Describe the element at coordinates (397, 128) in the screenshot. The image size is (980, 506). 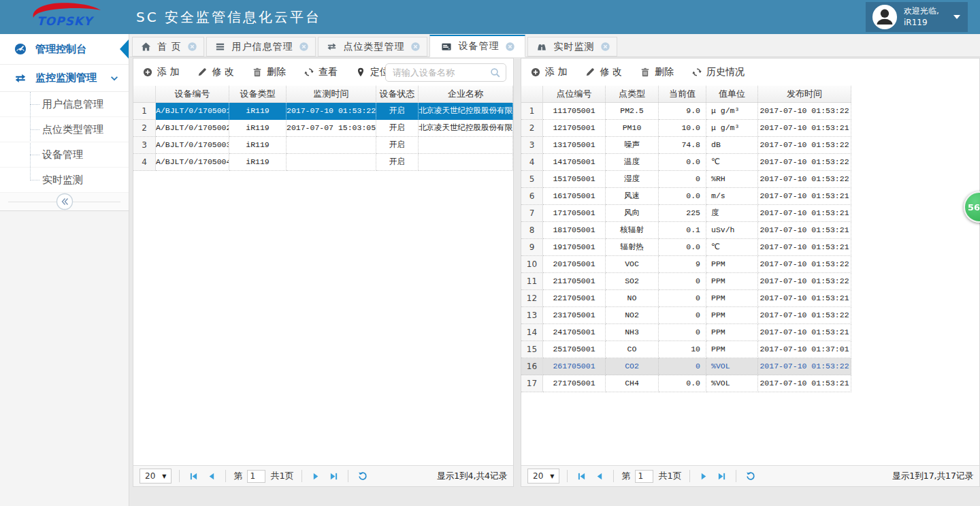
I see `table-cell: 开启` at that location.